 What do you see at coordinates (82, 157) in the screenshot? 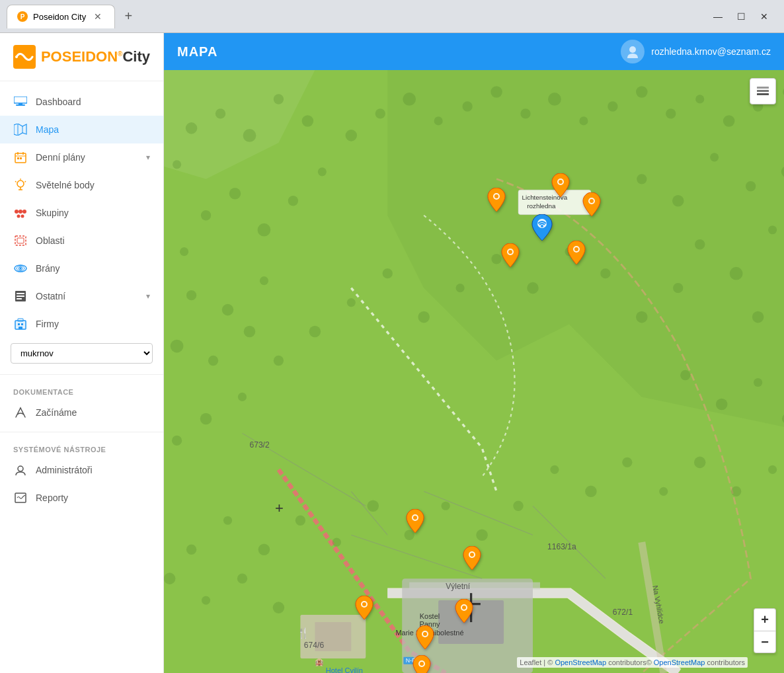
I see `sidebar-item-denni-plany: Denní plány ▾` at bounding box center [82, 157].